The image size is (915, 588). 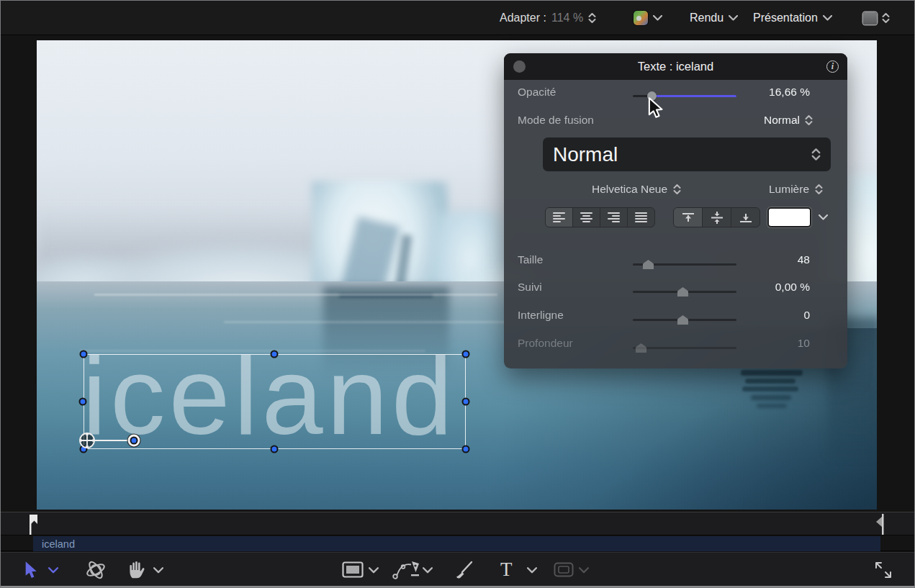 What do you see at coordinates (458, 569) in the screenshot?
I see `bottom-toolbar: T` at bounding box center [458, 569].